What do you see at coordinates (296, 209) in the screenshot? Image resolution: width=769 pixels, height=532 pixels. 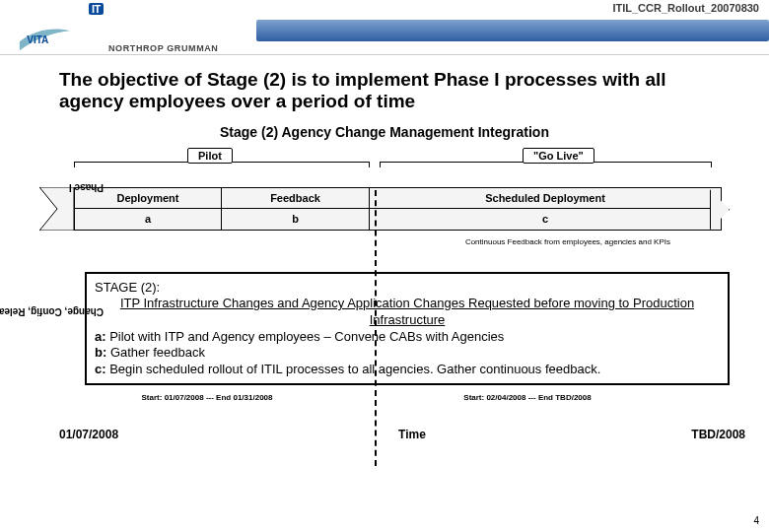 I see `segment-b: Feedback b` at bounding box center [296, 209].